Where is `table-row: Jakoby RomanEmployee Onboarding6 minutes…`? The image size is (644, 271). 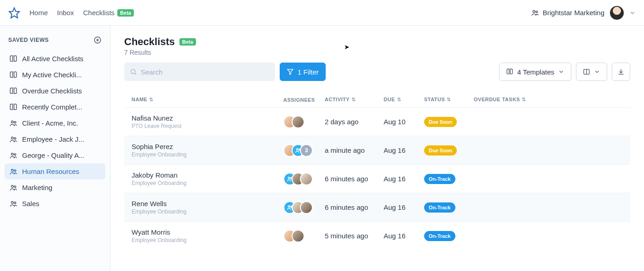
table-row: Jakoby RomanEmployee Onboarding6 minutes… is located at coordinates (377, 179).